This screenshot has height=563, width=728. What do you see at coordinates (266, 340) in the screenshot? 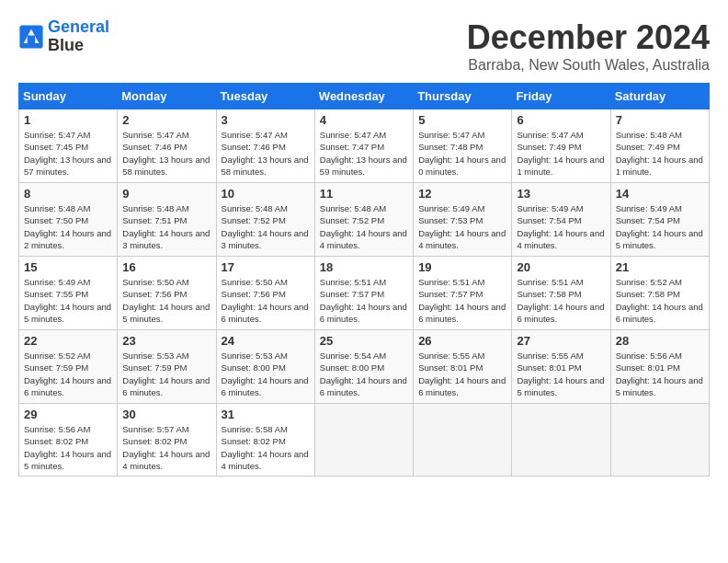
I see `day-number: 24` at bounding box center [266, 340].